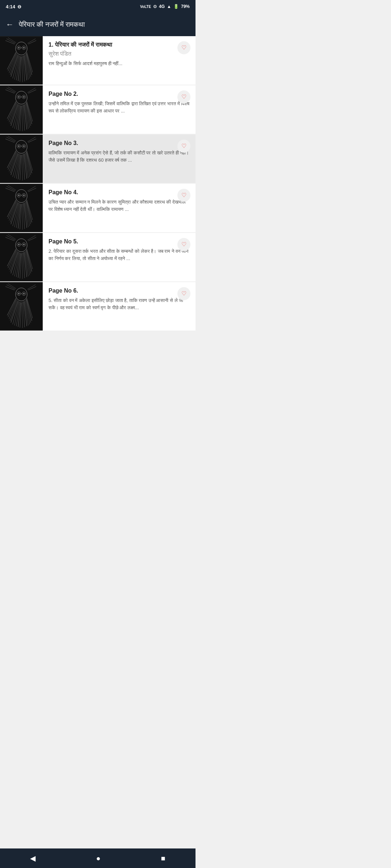 This screenshot has width=391, height=868. What do you see at coordinates (10, 25) in the screenshot?
I see `back-button: ←` at bounding box center [10, 25].